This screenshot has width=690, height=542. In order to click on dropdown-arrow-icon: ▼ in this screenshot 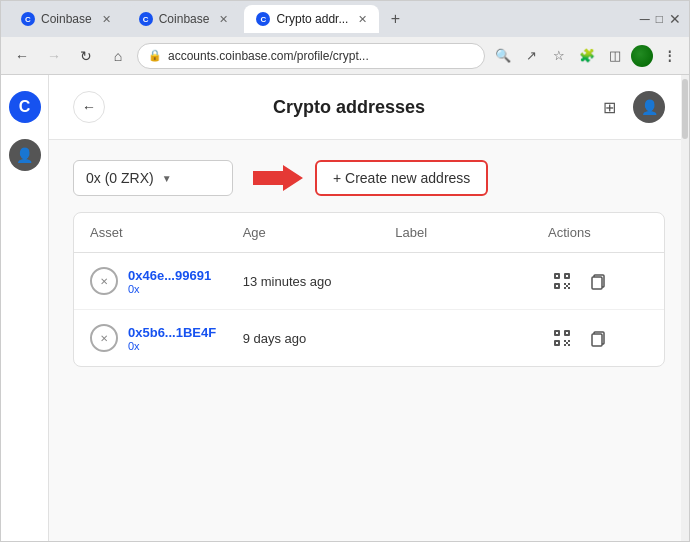, I will do `click(167, 178)`.